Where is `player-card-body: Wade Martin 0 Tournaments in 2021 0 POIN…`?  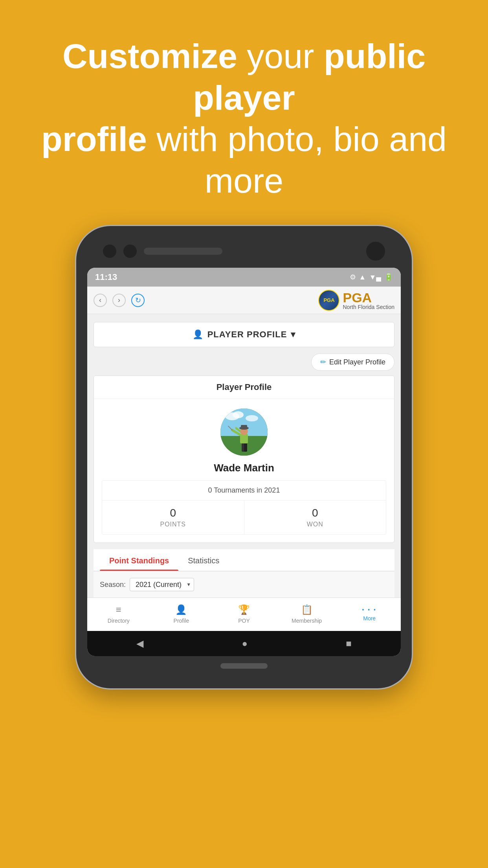
player-card-body: Wade Martin 0 Tournaments in 2021 0 POIN… is located at coordinates (244, 471).